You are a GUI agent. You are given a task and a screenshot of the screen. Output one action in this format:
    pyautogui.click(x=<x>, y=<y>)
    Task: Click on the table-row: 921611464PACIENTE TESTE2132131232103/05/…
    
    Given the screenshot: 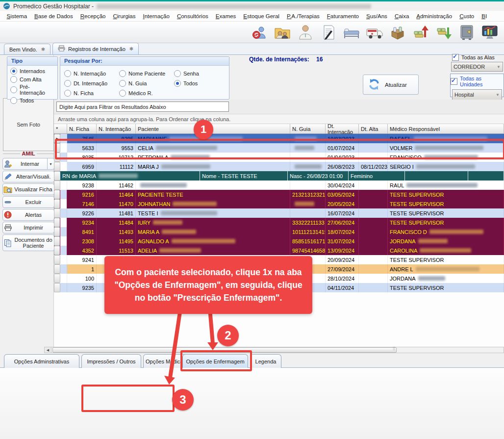 What is the action you would take?
    pyautogui.click(x=279, y=194)
    